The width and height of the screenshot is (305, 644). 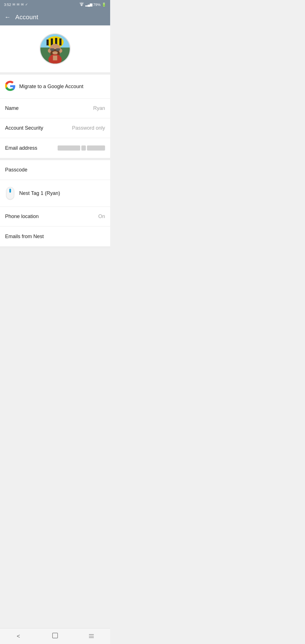 What do you see at coordinates (97, 5) in the screenshot?
I see `battery-display: 79%` at bounding box center [97, 5].